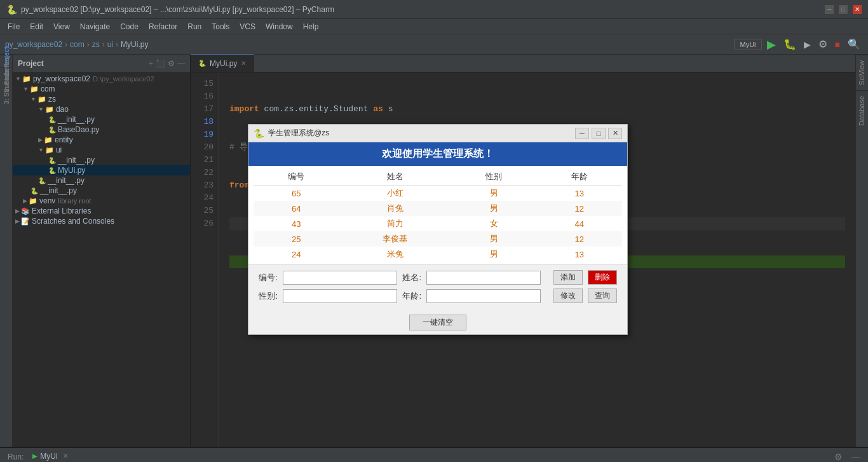 The width and height of the screenshot is (868, 462). What do you see at coordinates (78, 44) in the screenshot?
I see `breadcrumb-com: com` at bounding box center [78, 44].